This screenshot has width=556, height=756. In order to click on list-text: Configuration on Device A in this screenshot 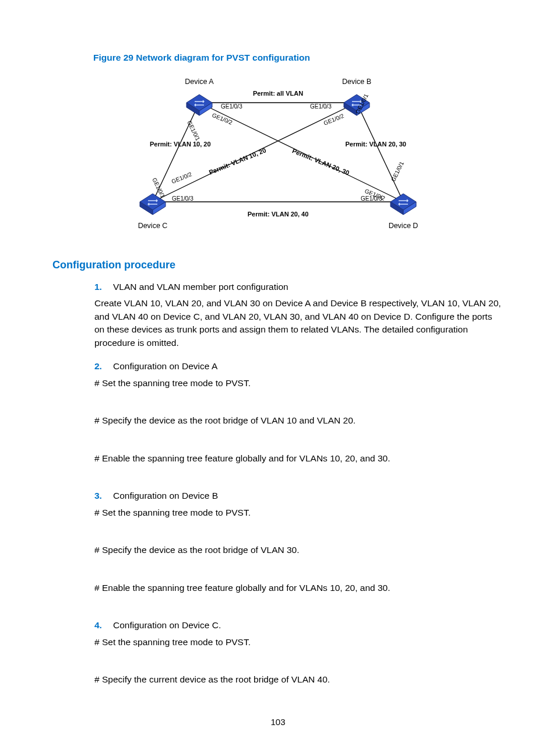, I will do `click(166, 366)`.